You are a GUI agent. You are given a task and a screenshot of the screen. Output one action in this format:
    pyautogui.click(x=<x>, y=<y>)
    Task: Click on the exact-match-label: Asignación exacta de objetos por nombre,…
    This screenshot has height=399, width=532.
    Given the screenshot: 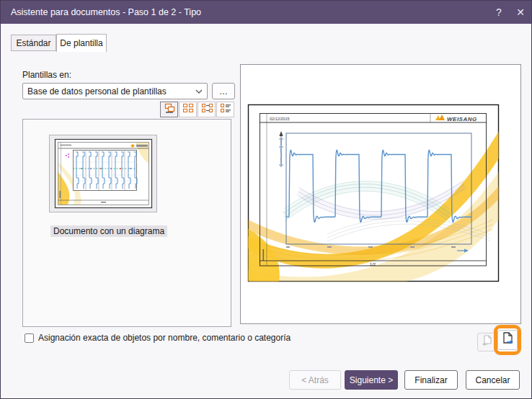 What is the action you would take?
    pyautogui.click(x=164, y=338)
    